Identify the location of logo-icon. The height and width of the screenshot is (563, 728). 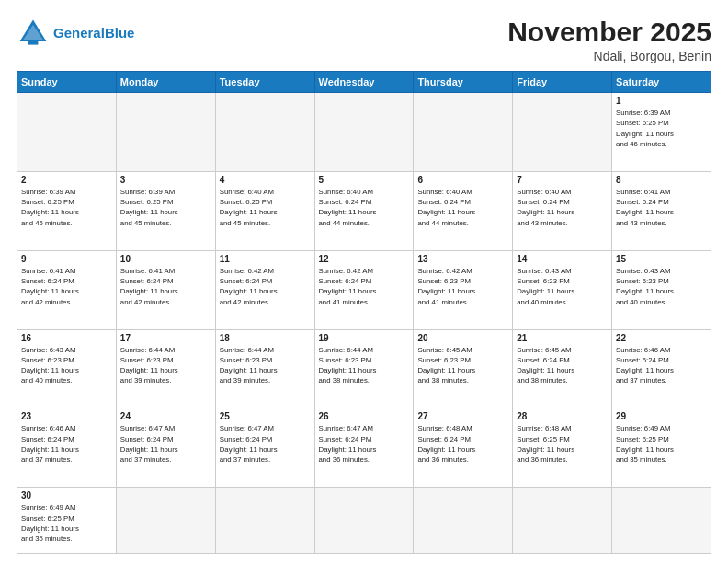
(33, 33).